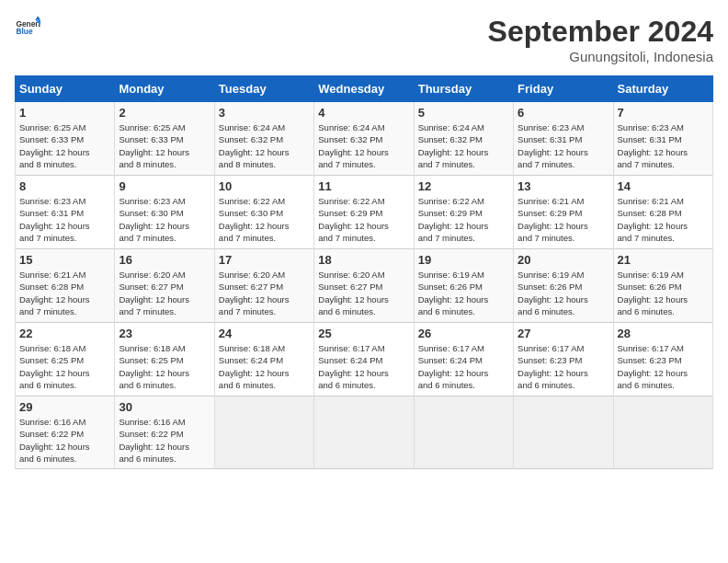  What do you see at coordinates (563, 89) in the screenshot?
I see `header-friday: Friday` at bounding box center [563, 89].